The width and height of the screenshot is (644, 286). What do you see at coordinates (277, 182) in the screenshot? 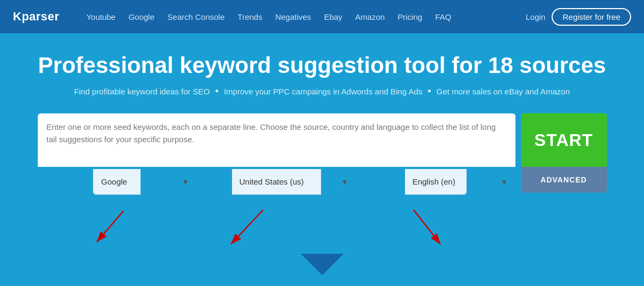
I see `country-select: United States (us) United Kingdom (uk) C…` at bounding box center [277, 182].